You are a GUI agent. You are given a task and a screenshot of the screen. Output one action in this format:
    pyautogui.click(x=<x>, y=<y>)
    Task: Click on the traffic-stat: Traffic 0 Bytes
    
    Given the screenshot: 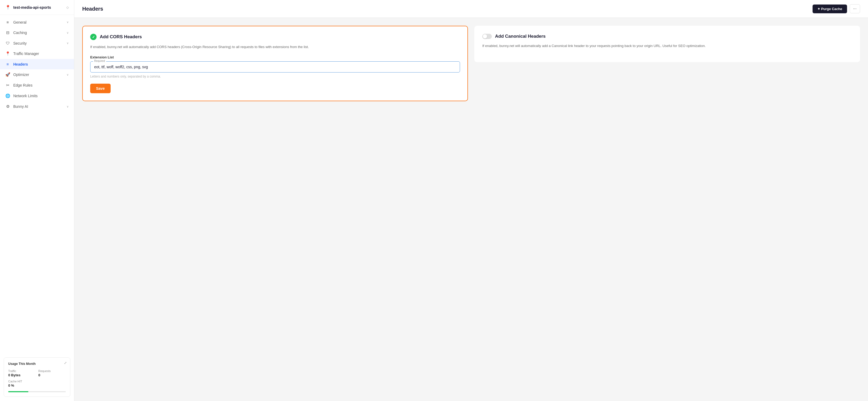 What is the action you would take?
    pyautogui.click(x=22, y=373)
    